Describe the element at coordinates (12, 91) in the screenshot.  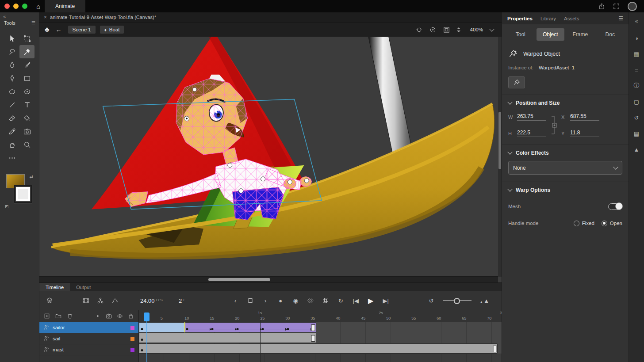
I see `oval-tool` at that location.